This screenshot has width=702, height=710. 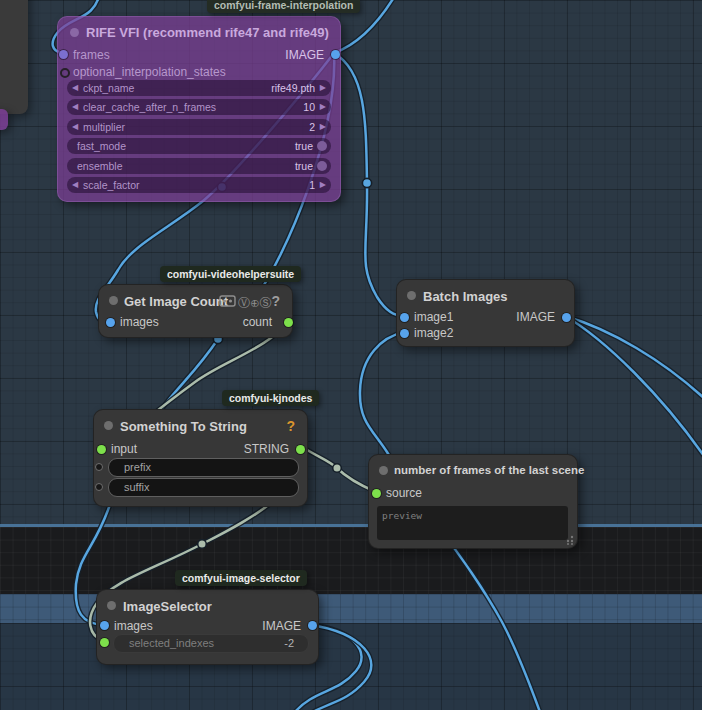 What do you see at coordinates (199, 146) in the screenshot?
I see `widget-fast-mode: fast_mode true` at bounding box center [199, 146].